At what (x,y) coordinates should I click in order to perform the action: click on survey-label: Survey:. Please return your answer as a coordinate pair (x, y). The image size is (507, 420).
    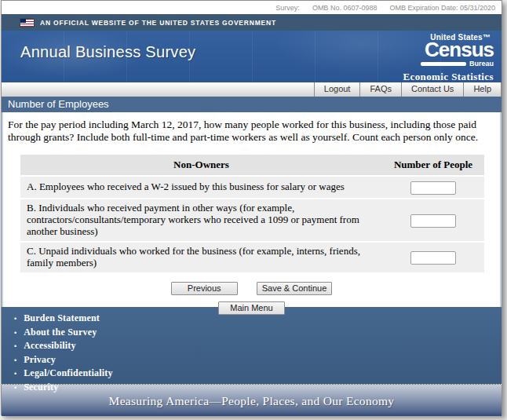
    Looking at the image, I should click on (287, 8).